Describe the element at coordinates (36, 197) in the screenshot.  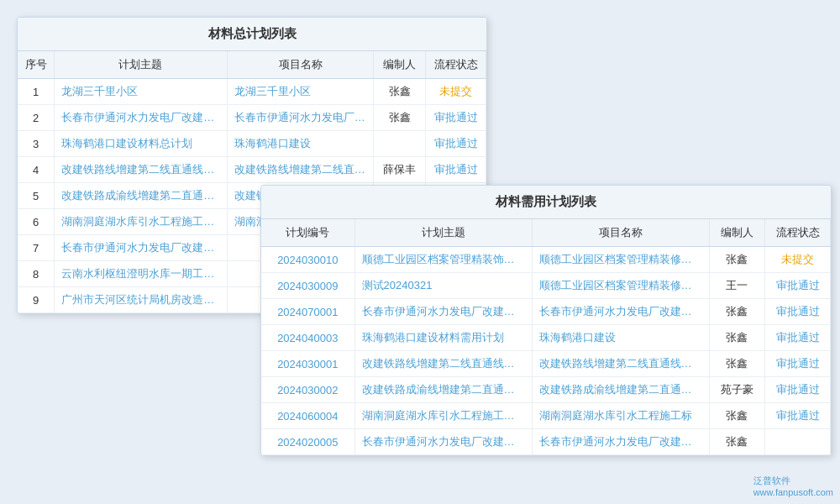
I see `table1-cell-id: 5` at that location.